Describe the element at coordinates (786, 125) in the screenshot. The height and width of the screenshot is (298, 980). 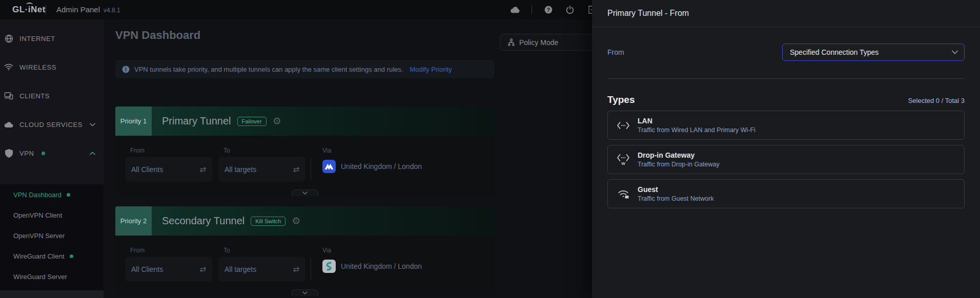
I see `type-card-lan: LAN Traffic from Wired LAN and Primary W…` at that location.